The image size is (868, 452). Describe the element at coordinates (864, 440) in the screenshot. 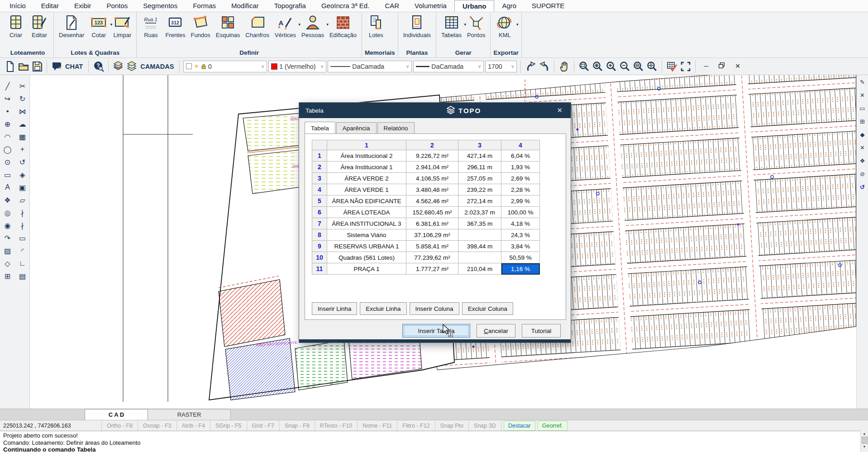

I see `scroll-thumb` at that location.